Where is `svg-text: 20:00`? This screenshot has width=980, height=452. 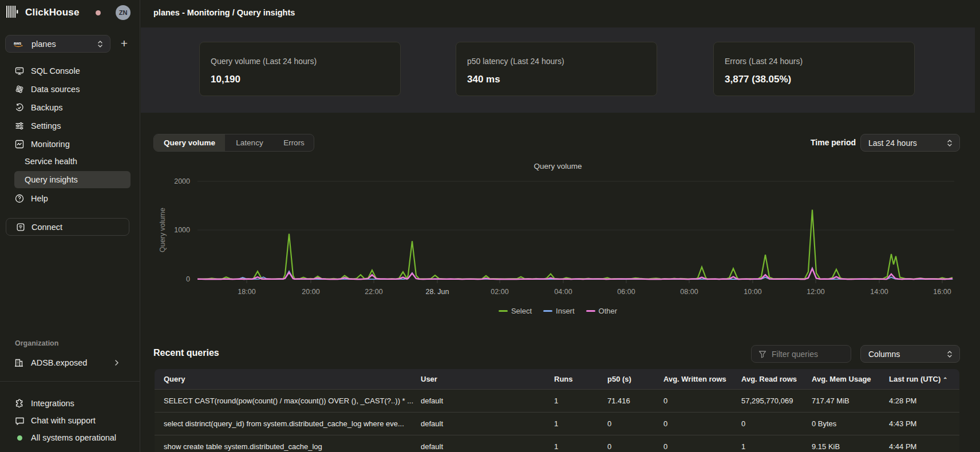 svg-text: 20:00 is located at coordinates (310, 292).